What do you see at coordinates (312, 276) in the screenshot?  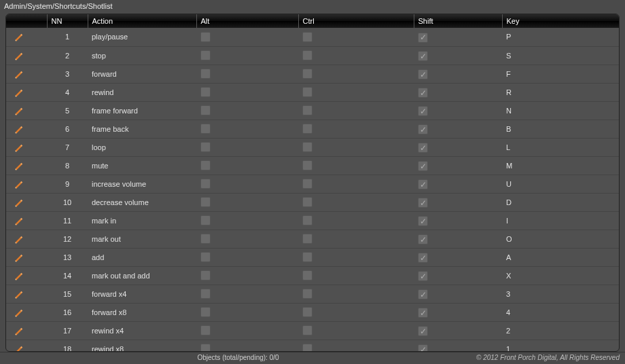 I see `table-row: 14mark out and addX` at bounding box center [312, 276].